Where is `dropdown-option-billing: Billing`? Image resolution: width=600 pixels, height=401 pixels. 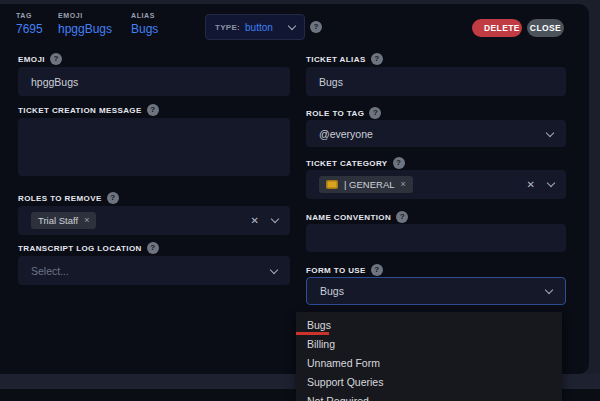
dropdown-option-billing: Billing is located at coordinates (429, 344).